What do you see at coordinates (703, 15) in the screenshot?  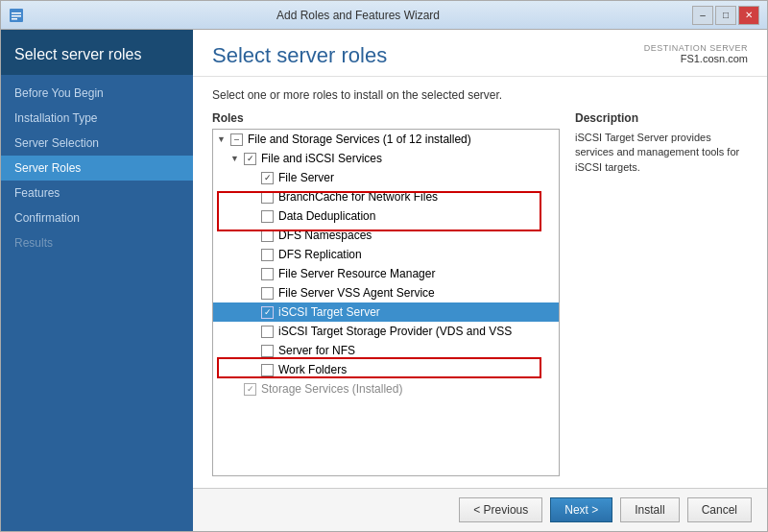 I see `minimize-button: –` at bounding box center [703, 15].